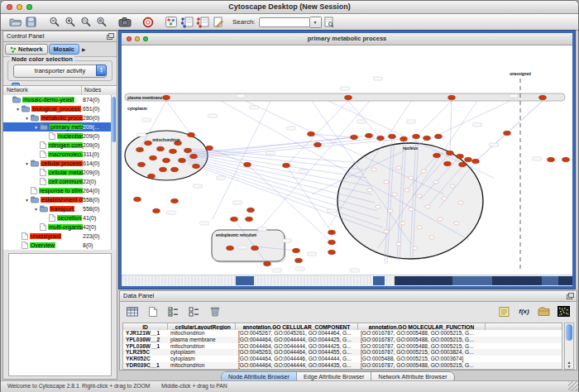 This screenshot has height=392, width=579. Describe the element at coordinates (202, 327) in the screenshot. I see `column-header-cellularlayoutregion: _cellularLayoutRegion` at that location.